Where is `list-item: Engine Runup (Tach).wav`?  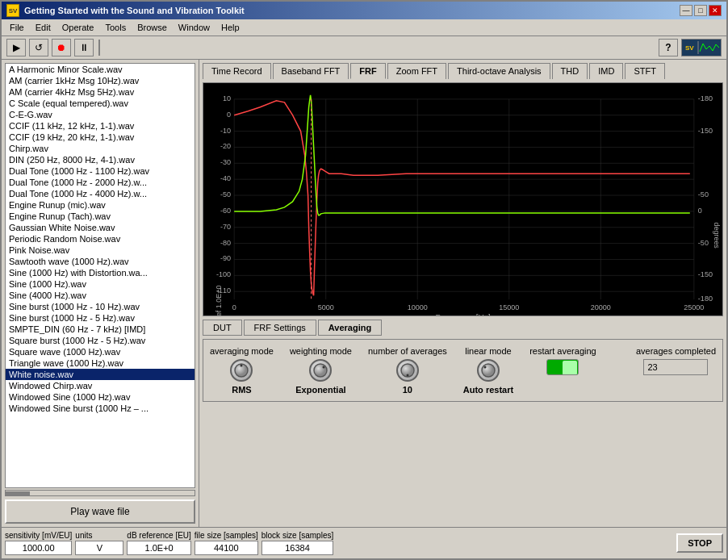
list-item: Engine Runup (Tach).wav is located at coordinates (100, 216).